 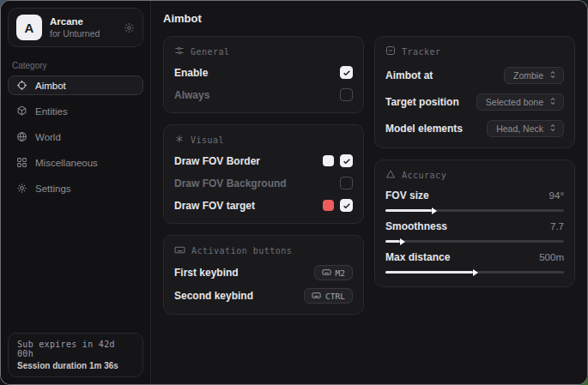 I want to click on sidebar-item-settings: Settings, so click(x=76, y=189).